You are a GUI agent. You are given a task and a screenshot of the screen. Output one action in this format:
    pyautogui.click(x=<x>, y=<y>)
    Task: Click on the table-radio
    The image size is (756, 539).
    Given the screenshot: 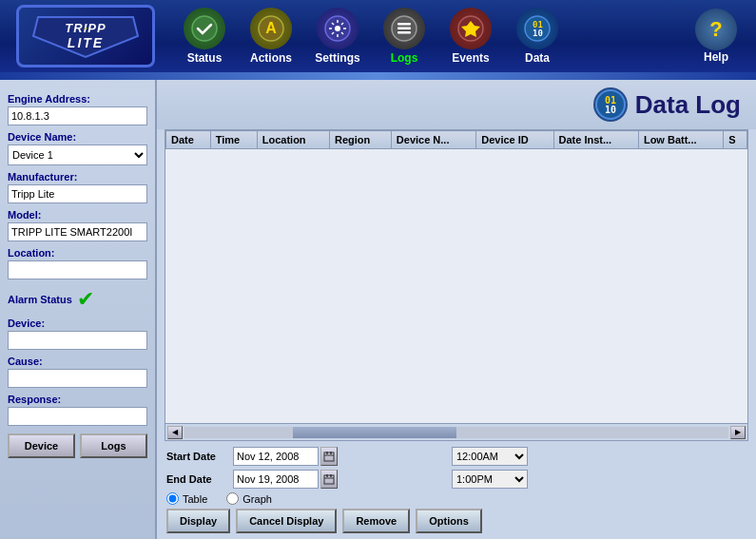 What is the action you would take?
    pyautogui.click(x=173, y=498)
    